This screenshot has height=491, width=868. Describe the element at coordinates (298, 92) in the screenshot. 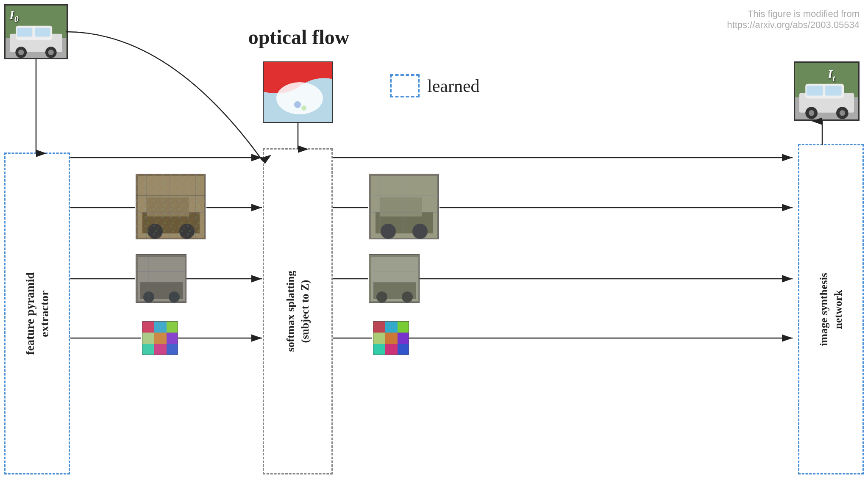

I see `optical-flow-image` at that location.